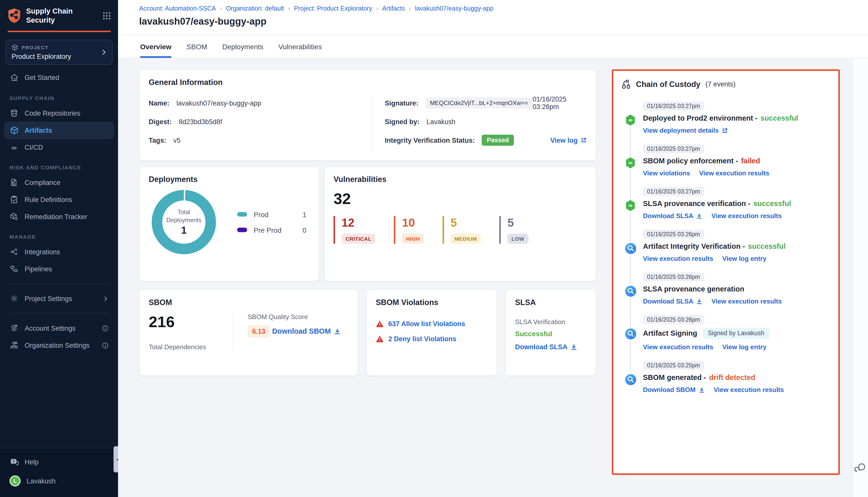 The height and width of the screenshot is (497, 868). I want to click on tab-overview: Overview, so click(156, 50).